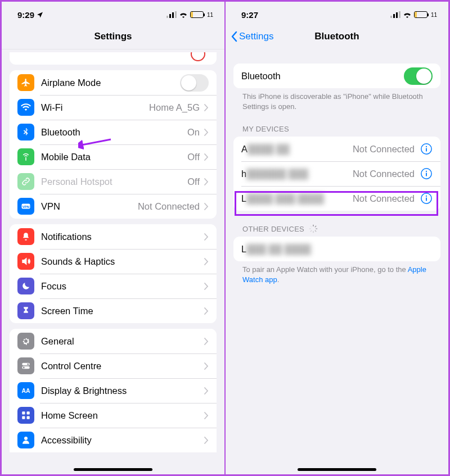 The width and height of the screenshot is (450, 476). I want to click on my-devices-header: MY DEVICES, so click(337, 129).